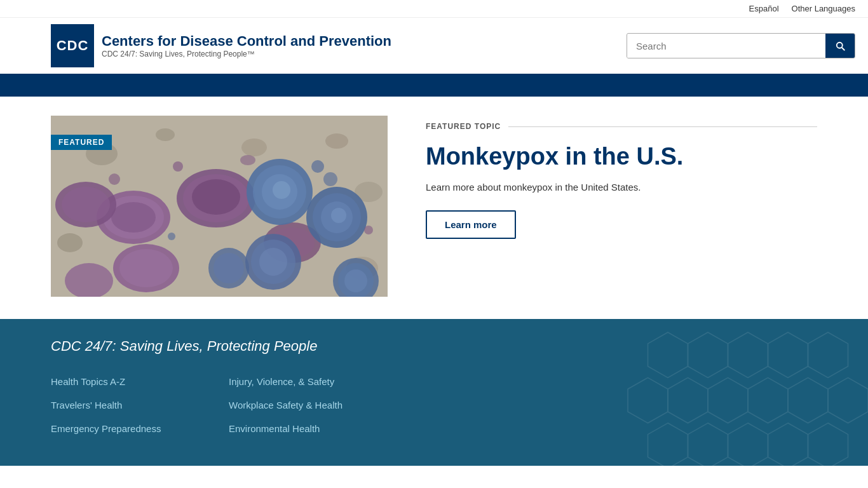 The width and height of the screenshot is (868, 488). I want to click on header: CDC Centers for Disease Control and Prev…, so click(434, 46).